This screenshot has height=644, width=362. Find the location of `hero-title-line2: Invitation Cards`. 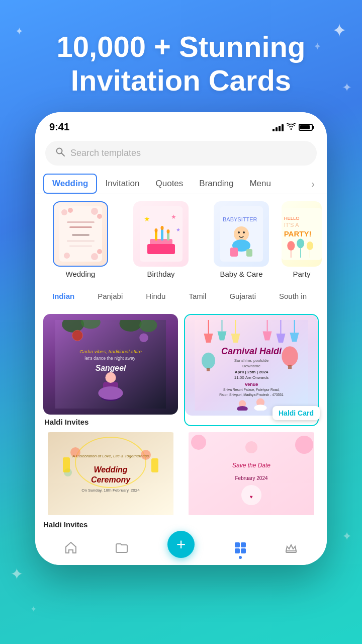

hero-title-line2: Invitation Cards is located at coordinates (181, 80).